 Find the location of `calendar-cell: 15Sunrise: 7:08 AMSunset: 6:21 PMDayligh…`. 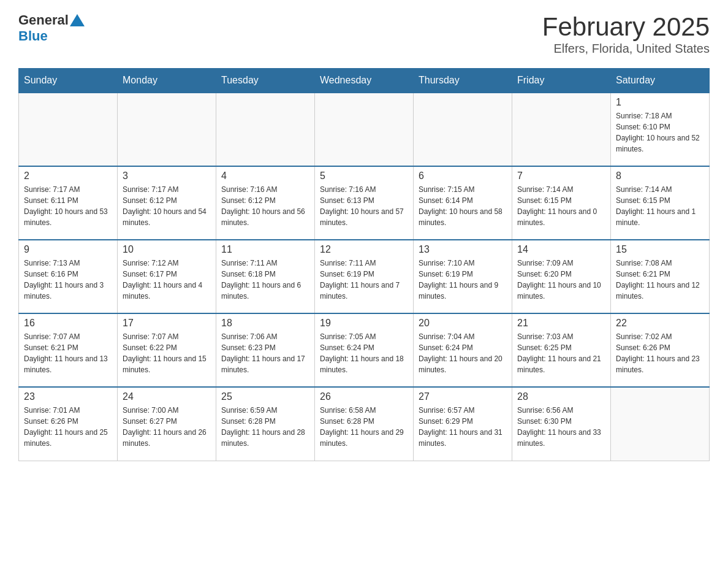

calendar-cell: 15Sunrise: 7:08 AMSunset: 6:21 PMDayligh… is located at coordinates (661, 277).